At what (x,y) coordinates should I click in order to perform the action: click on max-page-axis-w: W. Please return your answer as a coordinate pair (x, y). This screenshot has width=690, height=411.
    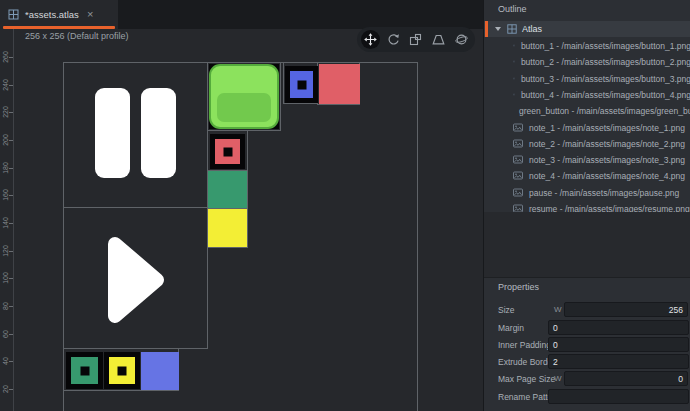
    Looking at the image, I should click on (558, 378).